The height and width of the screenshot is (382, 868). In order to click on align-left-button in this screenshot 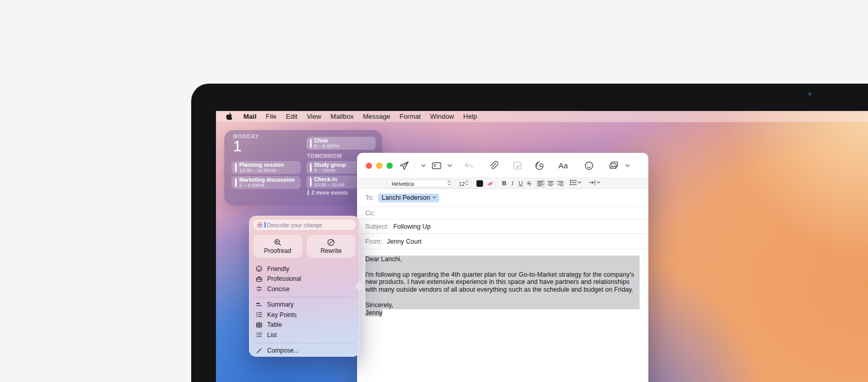, I will do `click(540, 184)`.